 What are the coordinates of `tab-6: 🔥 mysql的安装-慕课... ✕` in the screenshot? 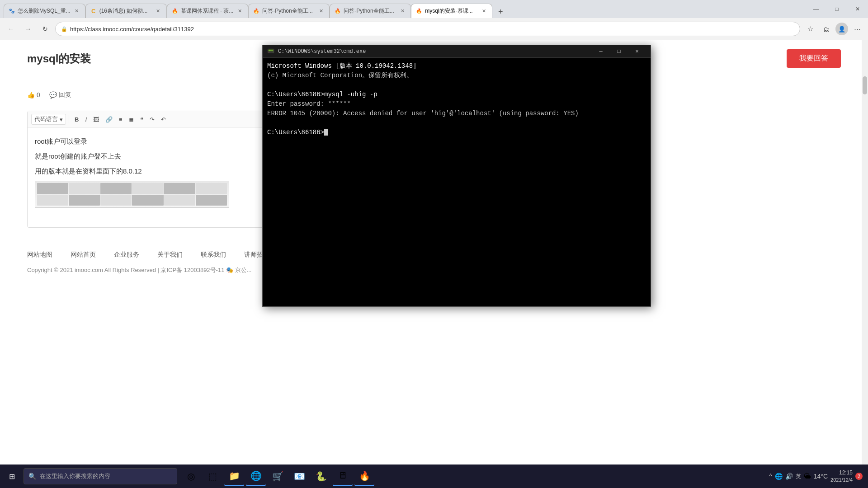 It's located at (452, 11).